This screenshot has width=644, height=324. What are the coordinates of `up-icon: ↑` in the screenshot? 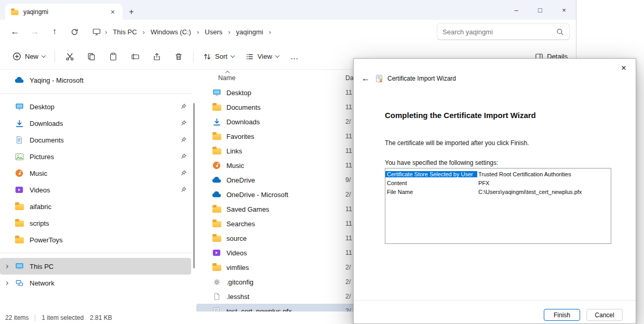 It's located at (55, 32).